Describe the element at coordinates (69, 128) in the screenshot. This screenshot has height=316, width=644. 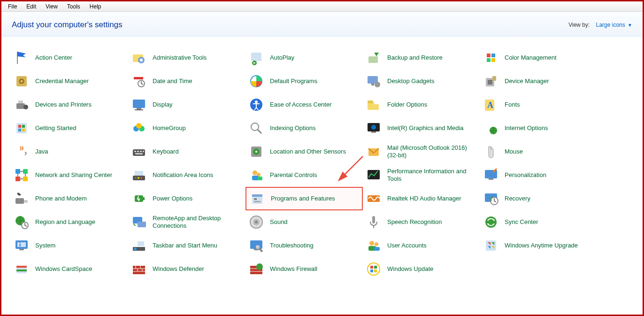
I see `cpl-item-getting-started: Getting Started` at that location.